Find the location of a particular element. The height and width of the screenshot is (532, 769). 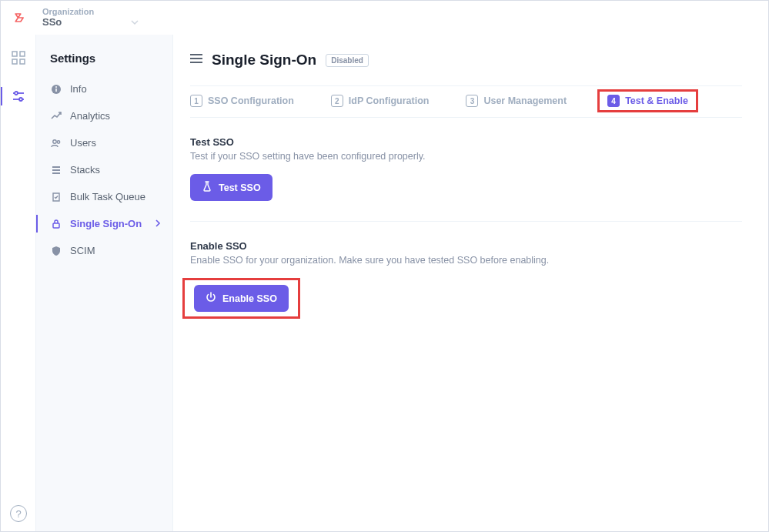

button-label: Enable SSO is located at coordinates (249, 299).